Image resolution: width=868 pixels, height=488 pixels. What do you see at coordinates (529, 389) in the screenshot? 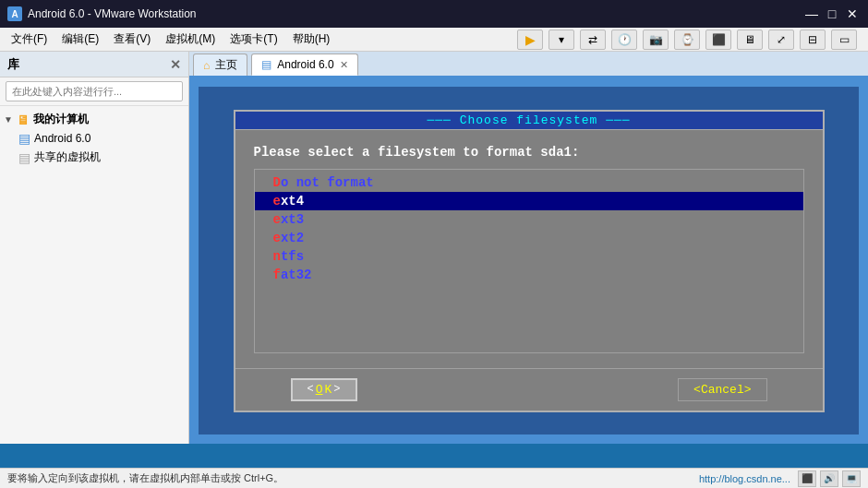
I see `dialog-footer: < O K > <Cancel>` at bounding box center [529, 389].